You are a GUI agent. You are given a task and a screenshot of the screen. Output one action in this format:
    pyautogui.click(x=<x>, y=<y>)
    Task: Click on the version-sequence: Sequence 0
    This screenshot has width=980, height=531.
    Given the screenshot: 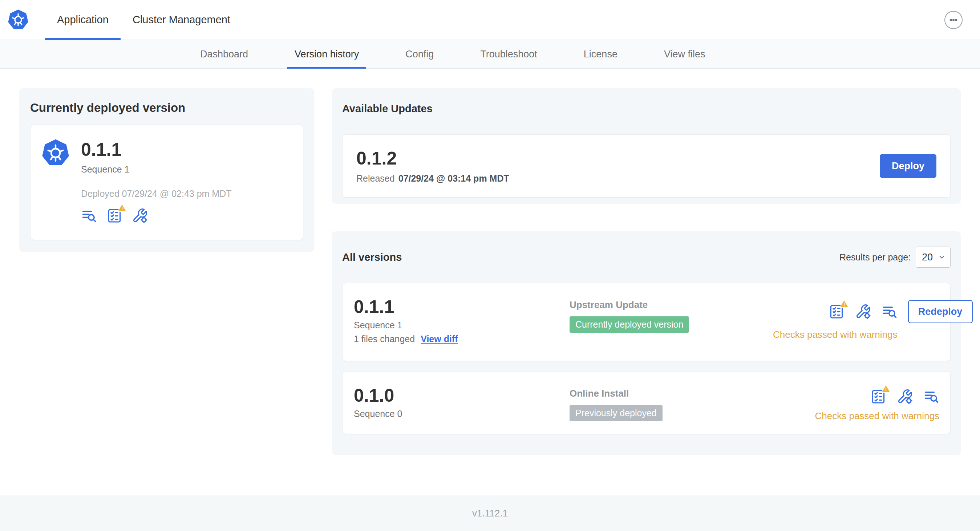 What is the action you would take?
    pyautogui.click(x=462, y=414)
    